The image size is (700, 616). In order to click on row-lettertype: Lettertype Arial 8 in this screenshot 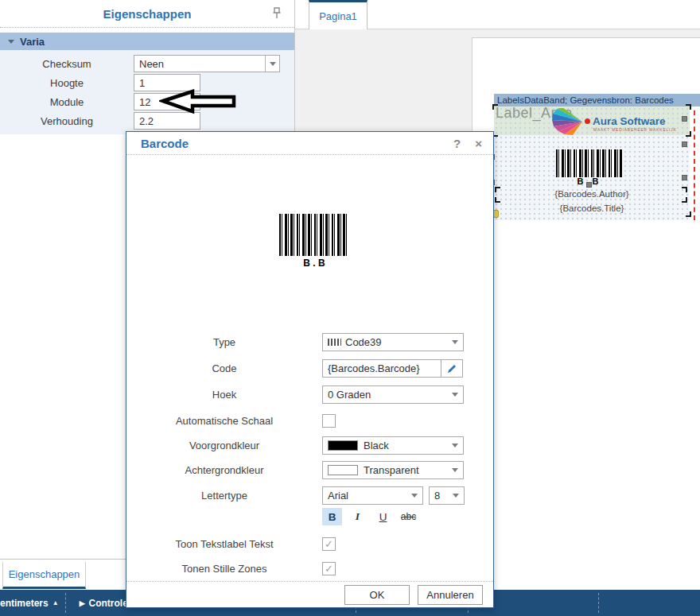, I will do `click(310, 496)`.